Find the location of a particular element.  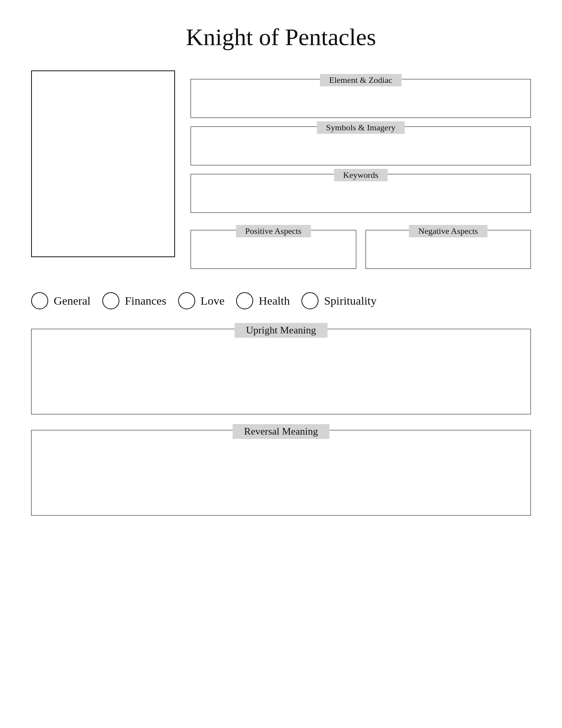

reversal-meaning-section: Reversal Meaning is located at coordinates (281, 473).